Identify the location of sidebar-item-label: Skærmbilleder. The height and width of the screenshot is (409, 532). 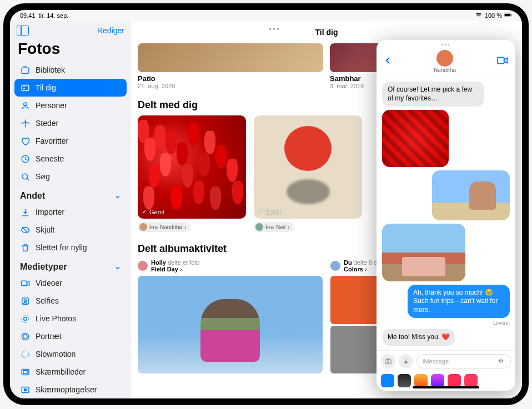
(61, 372).